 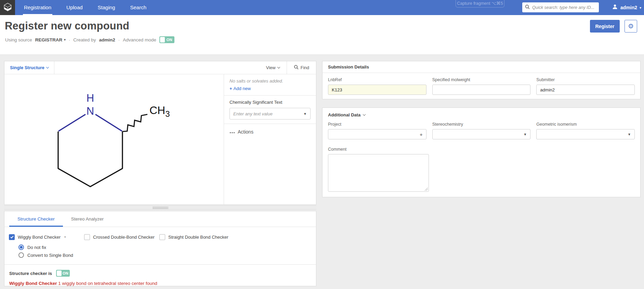 What do you see at coordinates (157, 68) in the screenshot?
I see `header-spacer` at bounding box center [157, 68].